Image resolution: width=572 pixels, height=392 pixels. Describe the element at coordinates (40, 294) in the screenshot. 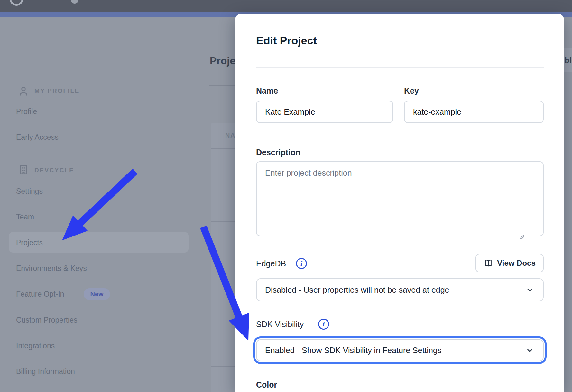

I see `sidebar-item-feature-opt-in: Feature Opt-In` at that location.